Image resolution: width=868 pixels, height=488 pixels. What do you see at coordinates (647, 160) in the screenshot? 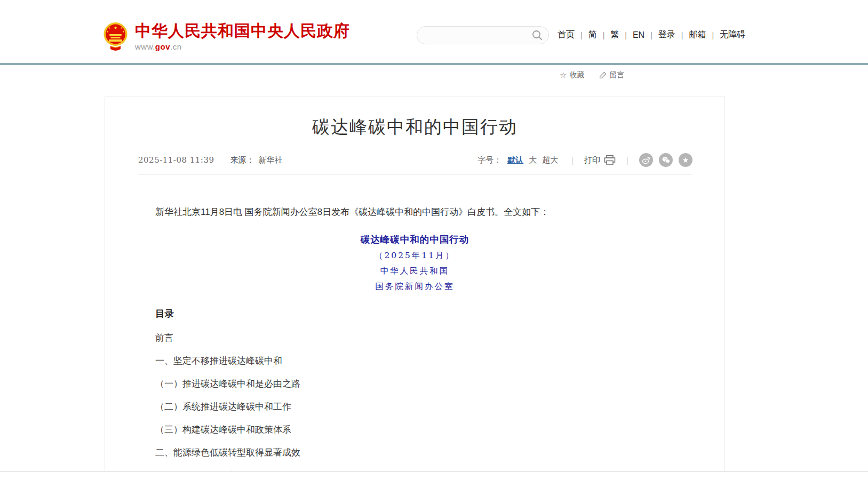
I see `weibo-icon` at bounding box center [647, 160].